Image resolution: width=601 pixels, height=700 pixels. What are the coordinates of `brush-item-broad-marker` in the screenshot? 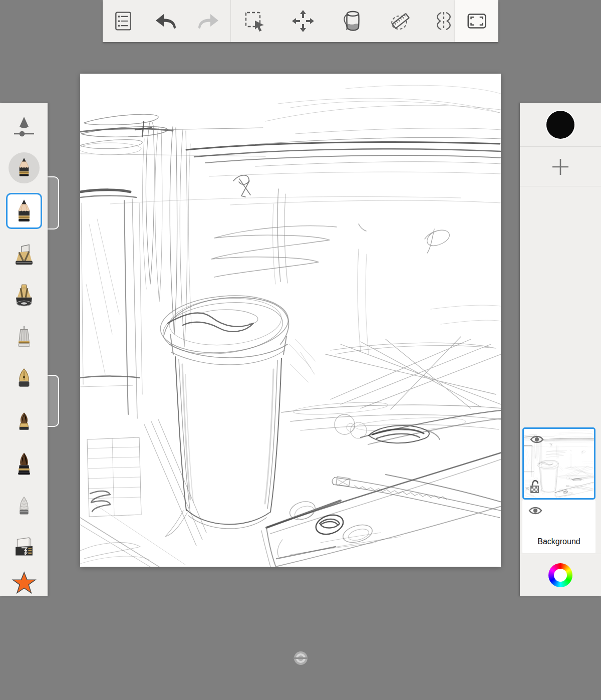 It's located at (24, 297).